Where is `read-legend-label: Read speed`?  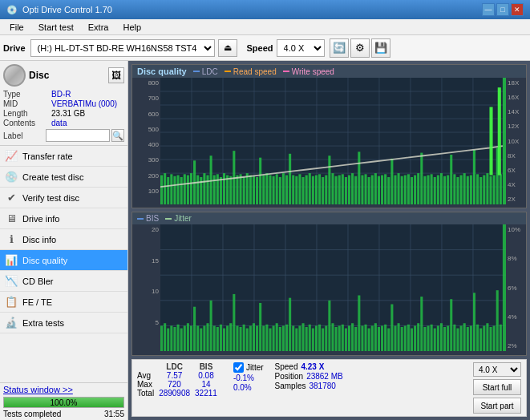 read-legend-label: Read speed is located at coordinates (255, 72).